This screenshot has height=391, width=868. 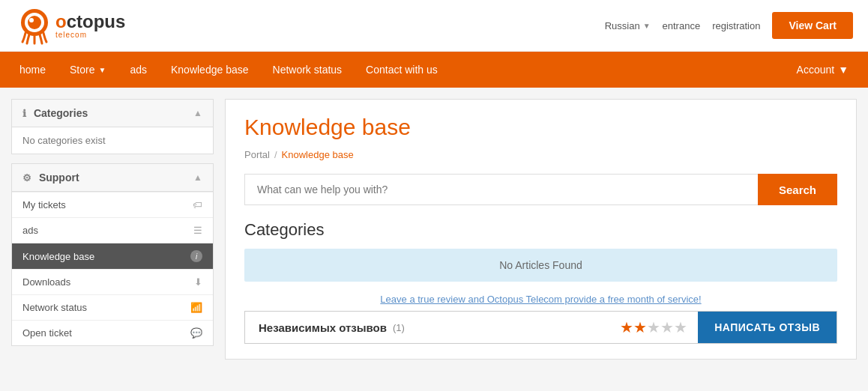 I want to click on star-1-icon: ★, so click(x=627, y=327).